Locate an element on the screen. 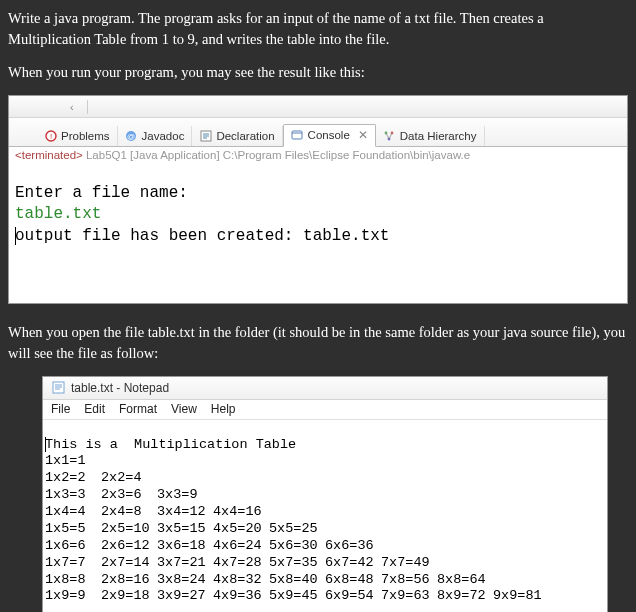 This screenshot has height=612, width=636. eclipse-tabs: ! Problems @ Javadoc Declaration is located at coordinates (318, 132).